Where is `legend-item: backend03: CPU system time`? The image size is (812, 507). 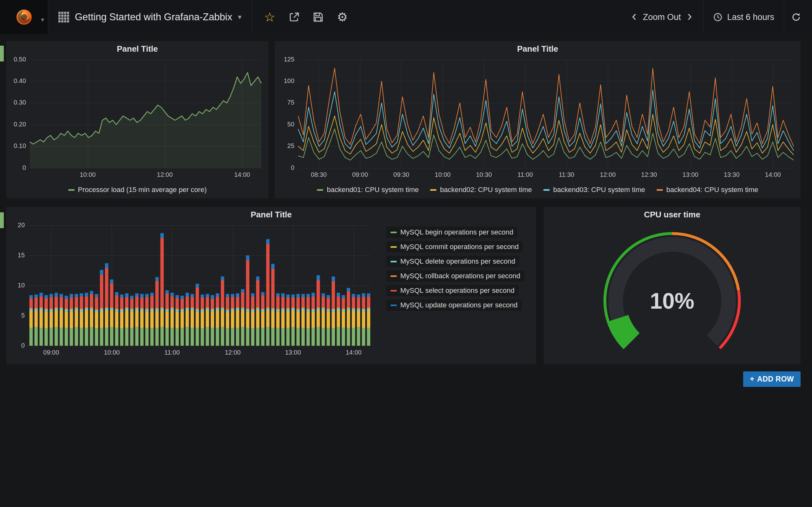
legend-item: backend03: CPU system time is located at coordinates (594, 190).